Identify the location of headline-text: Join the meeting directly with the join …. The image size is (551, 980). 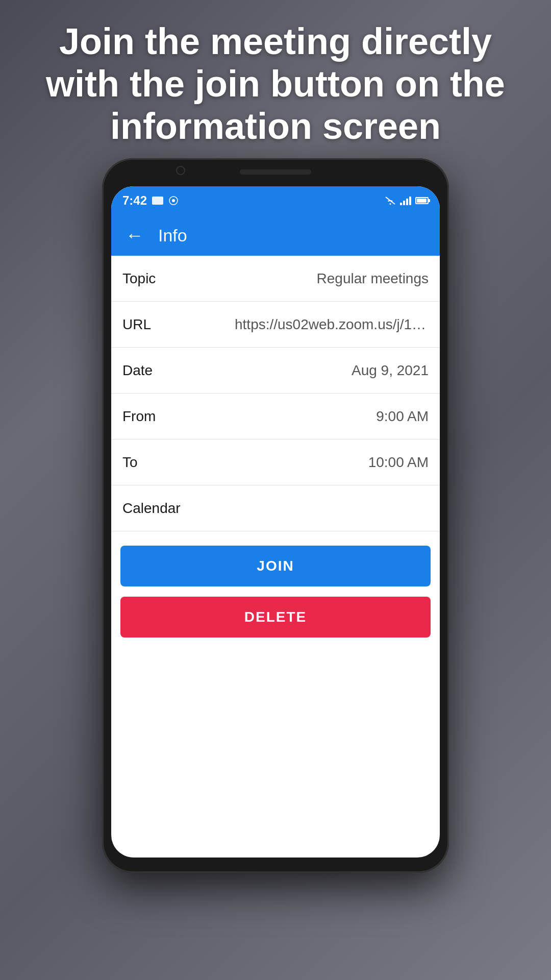
(276, 84).